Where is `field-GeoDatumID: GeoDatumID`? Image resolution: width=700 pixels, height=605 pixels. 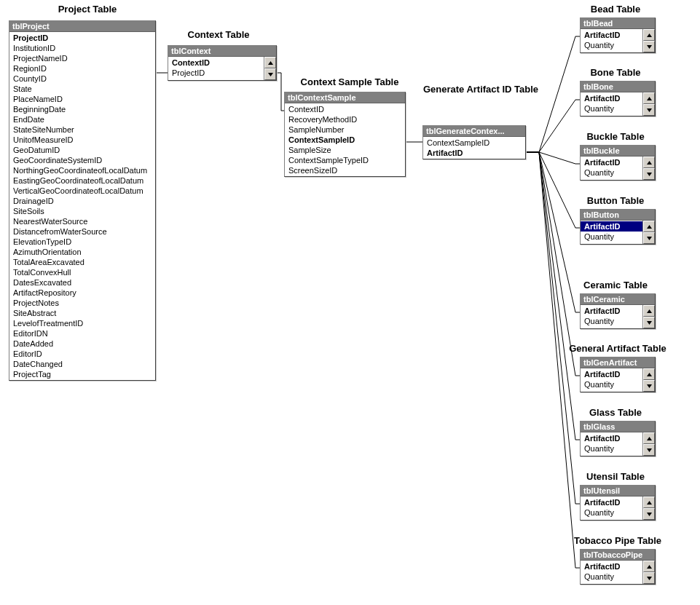
field-GeoDatumID: GeoDatumID is located at coordinates (82, 150).